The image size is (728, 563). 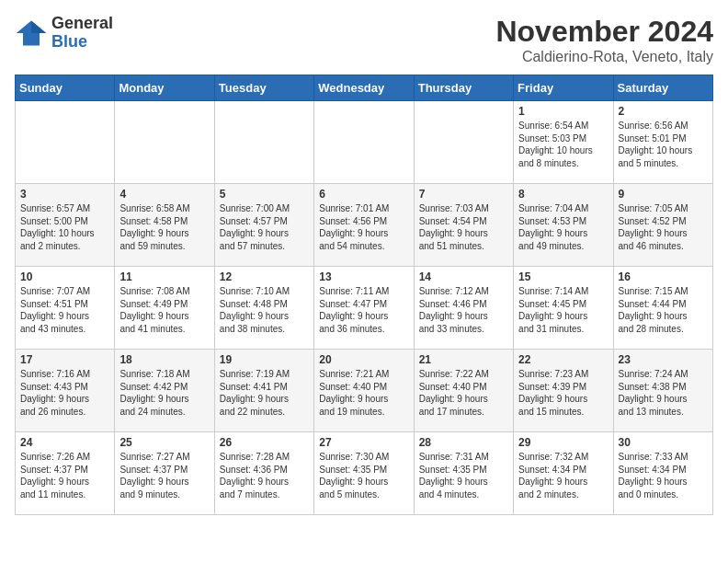 I want to click on calendar-cell: 22Sunrise: 7:23 AM Sunset: 4:39 PM Dayli…, so click(x=563, y=391).